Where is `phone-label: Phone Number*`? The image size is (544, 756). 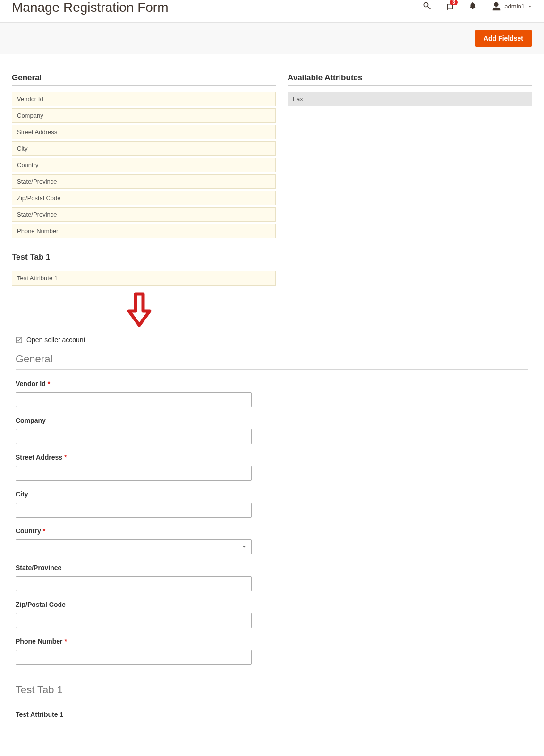
phone-label: Phone Number* is located at coordinates (134, 641).